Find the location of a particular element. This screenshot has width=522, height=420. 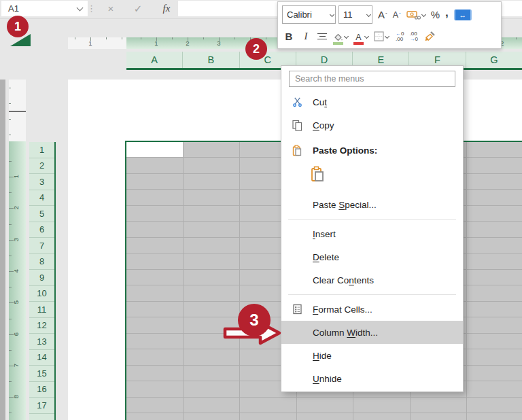

grow-font-button: Aˆ is located at coordinates (383, 15).